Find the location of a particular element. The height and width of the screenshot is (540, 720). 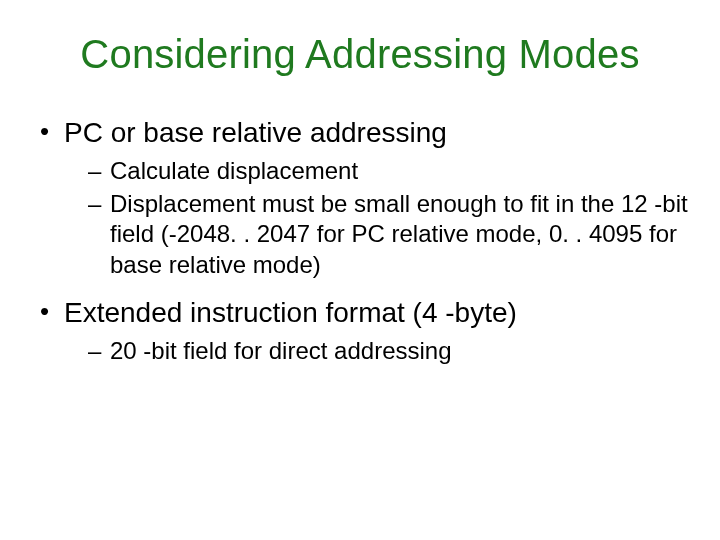

sub-bullet-text: Displacement must be small enough to fit… is located at coordinates (399, 234).